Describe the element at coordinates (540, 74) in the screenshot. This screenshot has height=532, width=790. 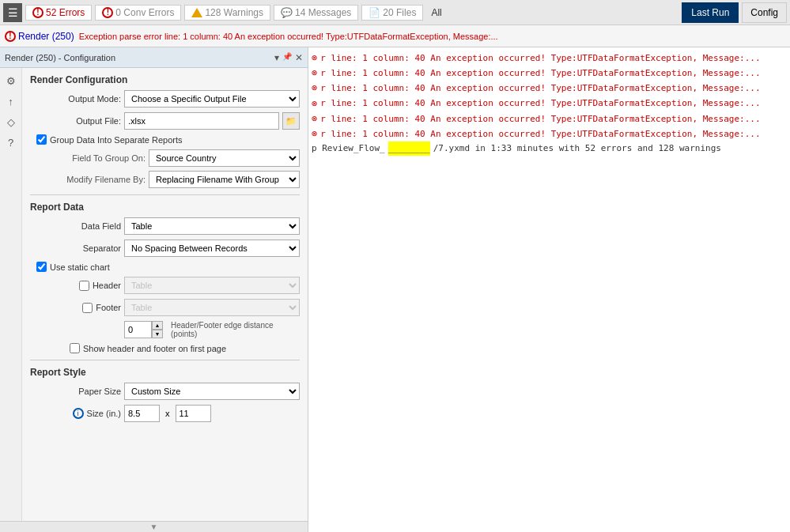
I see `error-text-2: r line: 1 column: 40 An exception occurr…` at that location.